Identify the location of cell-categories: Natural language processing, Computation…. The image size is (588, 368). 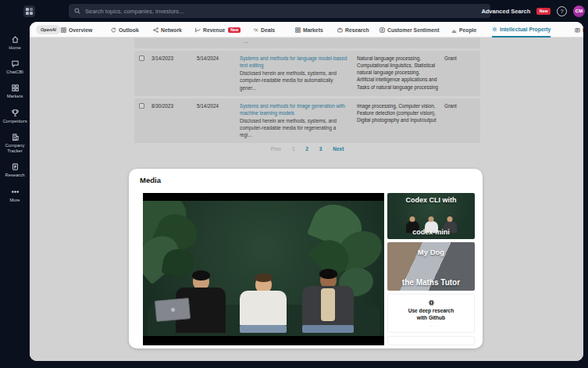
(401, 73).